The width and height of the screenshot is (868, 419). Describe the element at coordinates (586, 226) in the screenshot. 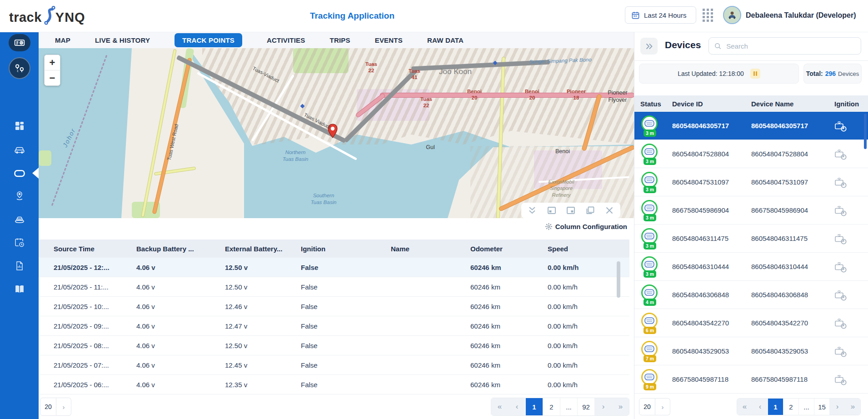

I see `column-configuration-button: Column Configuration` at that location.